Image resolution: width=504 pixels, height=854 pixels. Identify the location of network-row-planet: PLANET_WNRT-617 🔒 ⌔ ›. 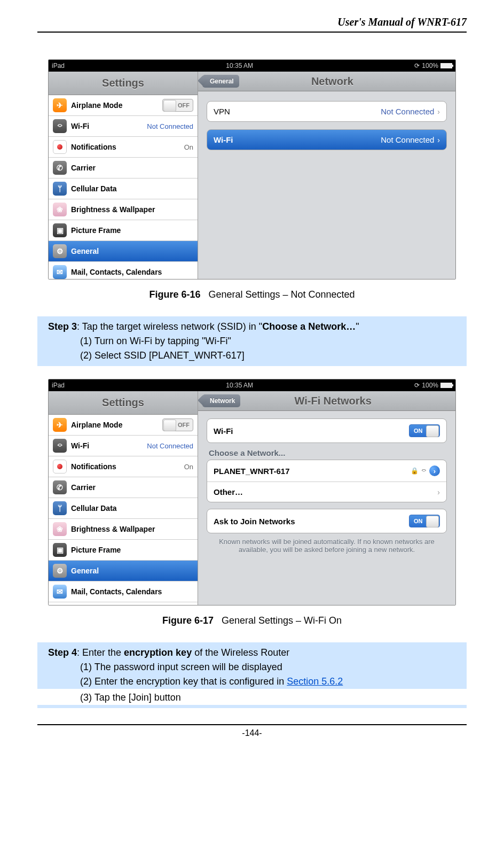
(327, 471).